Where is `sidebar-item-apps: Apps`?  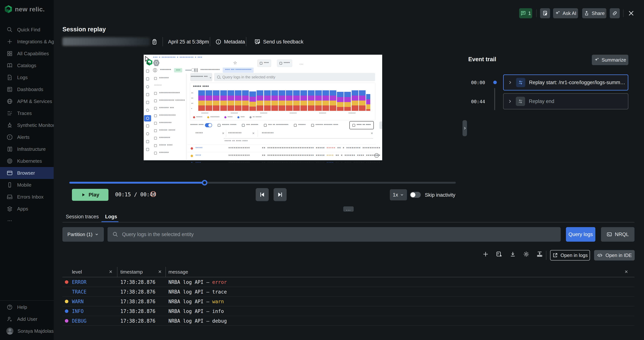 sidebar-item-apps: Apps is located at coordinates (27, 209).